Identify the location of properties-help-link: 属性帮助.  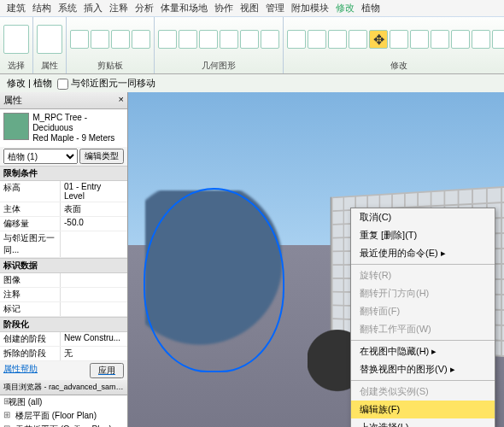
(21, 371).